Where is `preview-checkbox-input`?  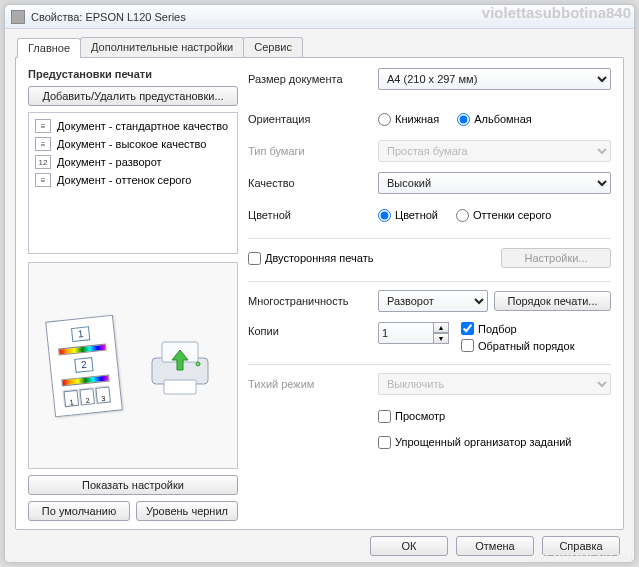 preview-checkbox-input is located at coordinates (384, 416).